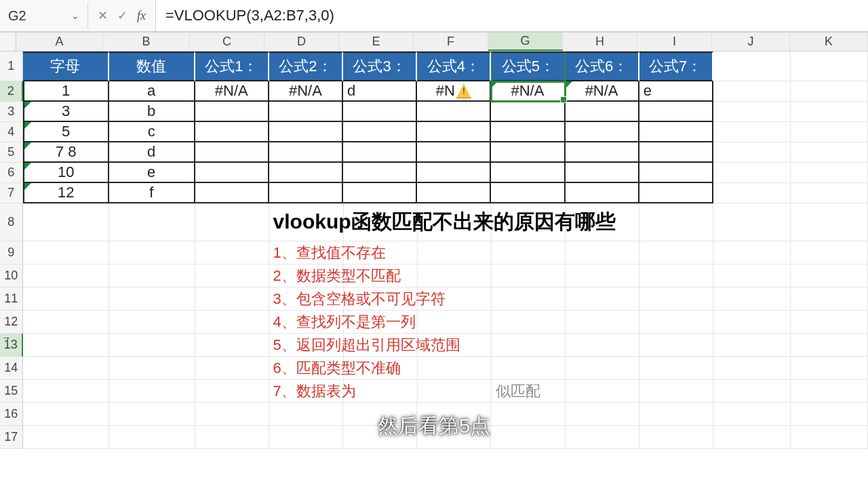 The height and width of the screenshot is (491, 868). I want to click on row-header: 8, so click(12, 222).